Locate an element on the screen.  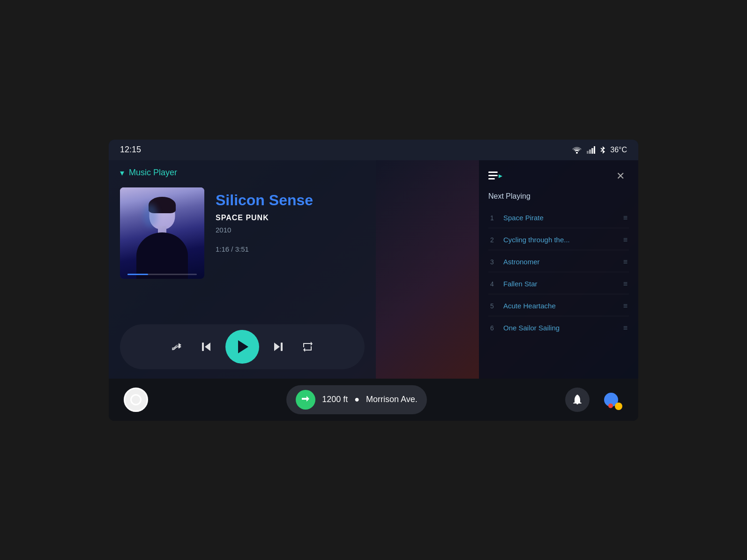
queue-icon is located at coordinates (495, 176).